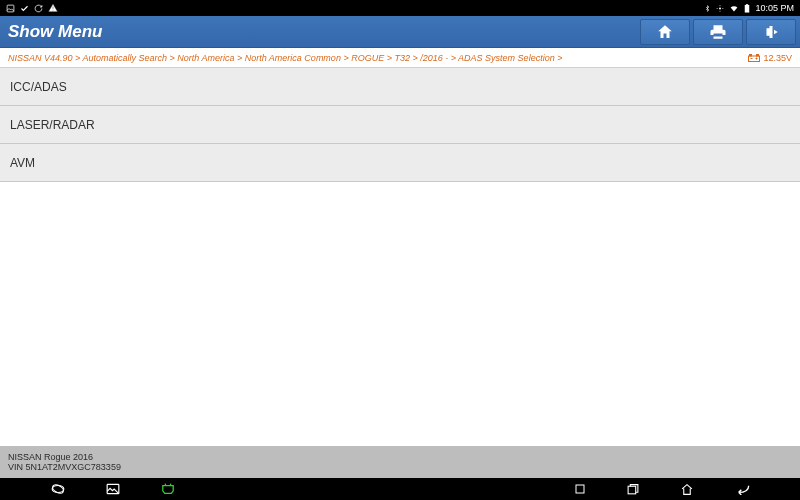  I want to click on android-nav-bar, so click(400, 489).